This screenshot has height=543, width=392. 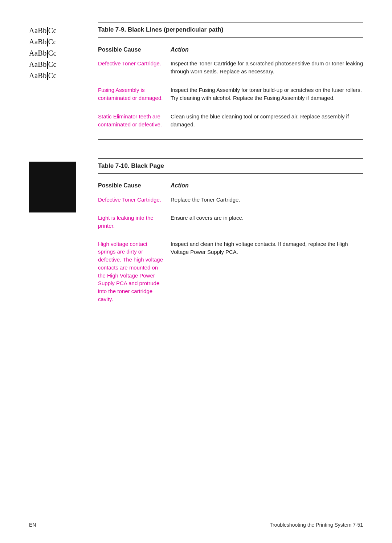 I want to click on sample-line-3: AaBbCc, so click(x=58, y=53).